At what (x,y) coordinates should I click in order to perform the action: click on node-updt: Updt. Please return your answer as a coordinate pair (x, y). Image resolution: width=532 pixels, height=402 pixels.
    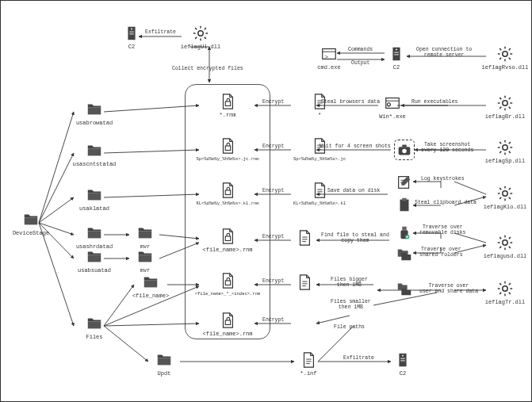
    Looking at the image, I should click on (164, 364).